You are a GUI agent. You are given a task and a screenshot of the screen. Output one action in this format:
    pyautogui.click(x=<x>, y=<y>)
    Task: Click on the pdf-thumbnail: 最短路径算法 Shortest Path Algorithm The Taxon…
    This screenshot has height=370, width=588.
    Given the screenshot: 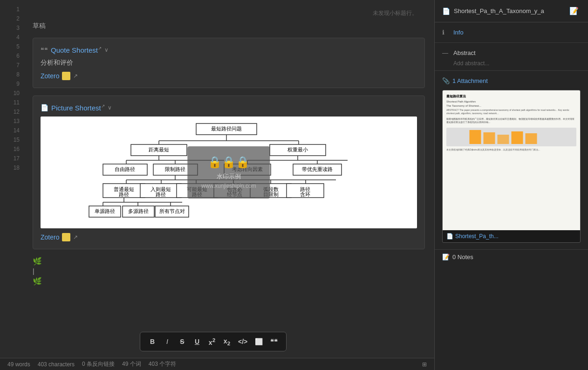 What is the action you would take?
    pyautogui.click(x=512, y=166)
    